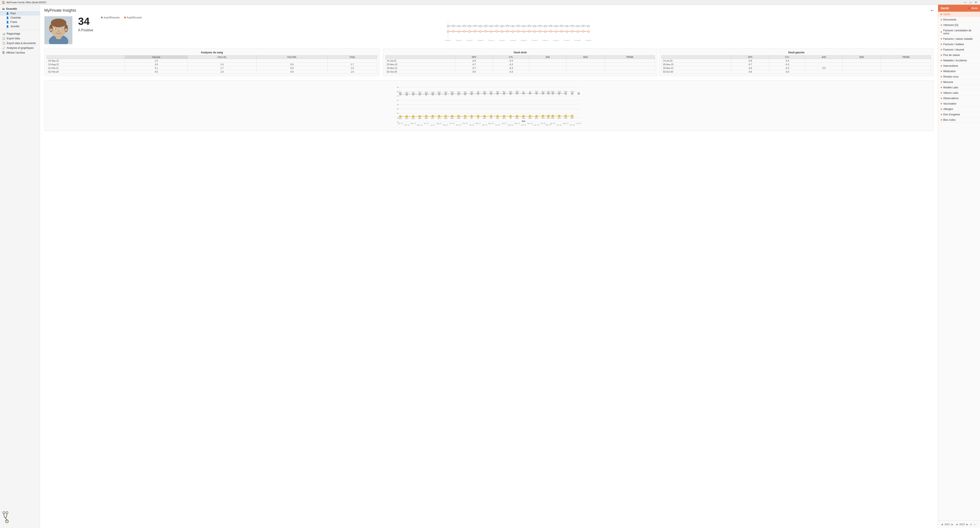  What do you see at coordinates (959, 93) in the screenshot?
I see `nav-item-valeurs-labo: Valeurs Labo` at bounding box center [959, 93].